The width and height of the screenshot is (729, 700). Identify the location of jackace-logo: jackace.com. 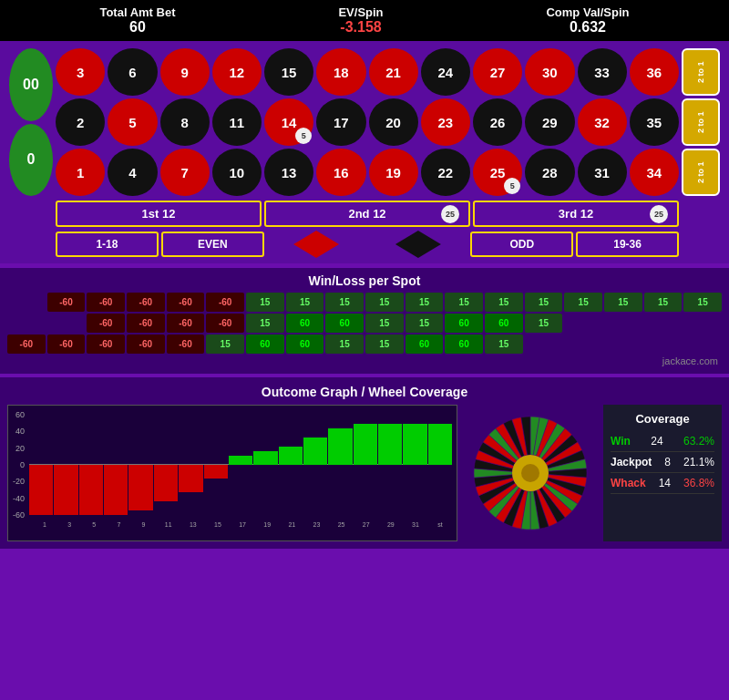
(364, 361).